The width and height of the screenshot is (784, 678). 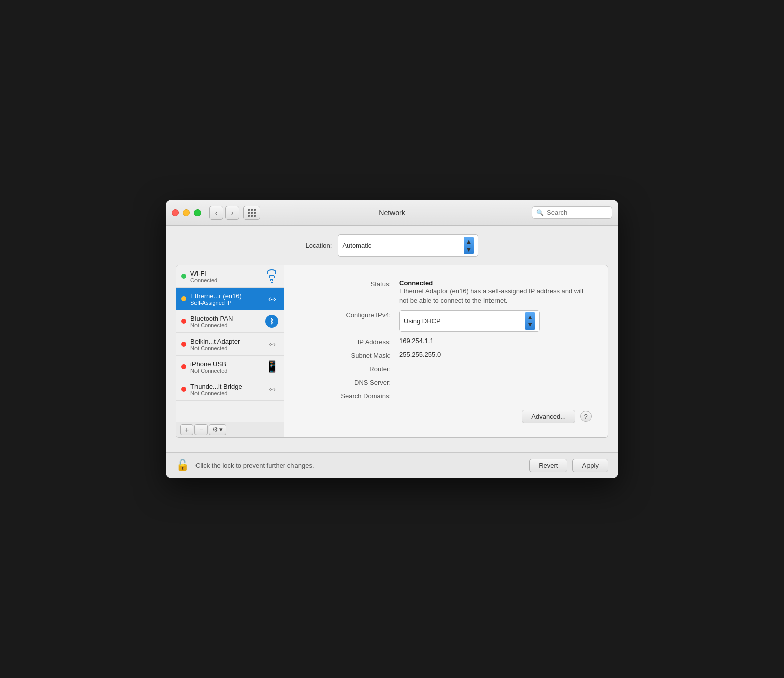 What do you see at coordinates (226, 303) in the screenshot?
I see `ethernet-item-status: Self-Assigned IP` at bounding box center [226, 303].